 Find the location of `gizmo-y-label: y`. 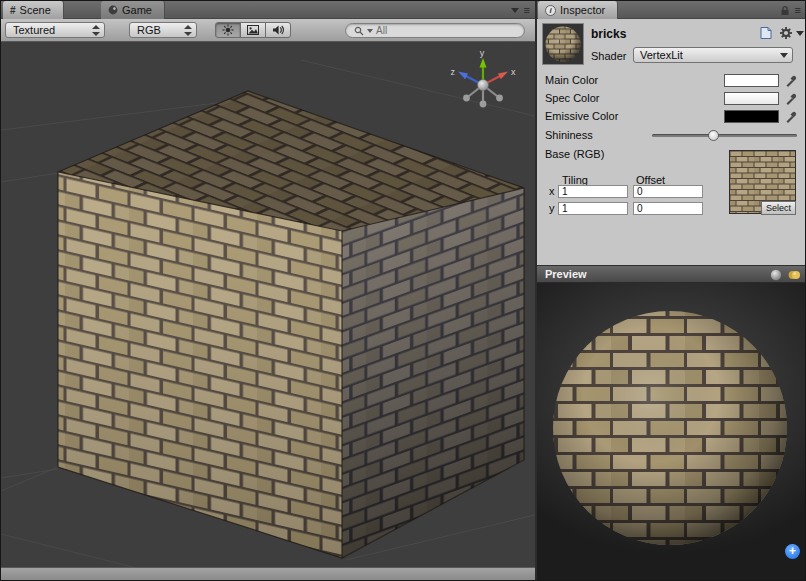

gizmo-y-label: y is located at coordinates (482, 53).